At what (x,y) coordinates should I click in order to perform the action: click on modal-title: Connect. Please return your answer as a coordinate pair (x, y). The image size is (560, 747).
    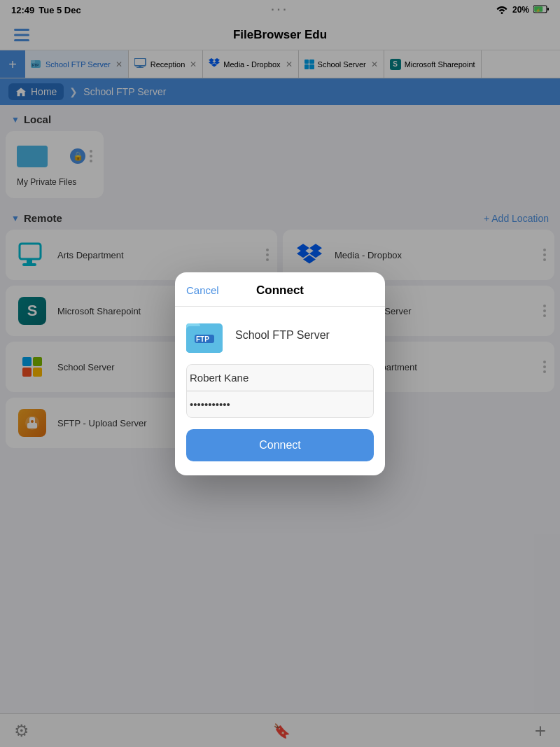
    Looking at the image, I should click on (280, 291).